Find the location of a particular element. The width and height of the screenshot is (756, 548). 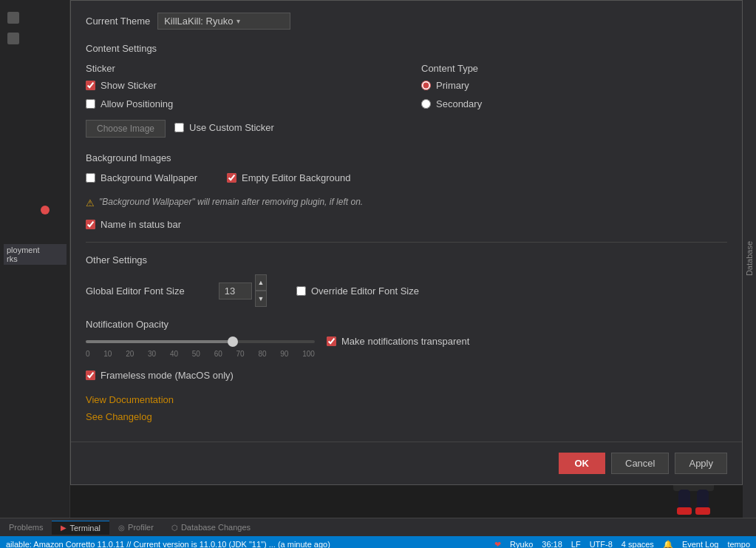

content-type-column: Content Type Primary Secondary is located at coordinates (574, 101).